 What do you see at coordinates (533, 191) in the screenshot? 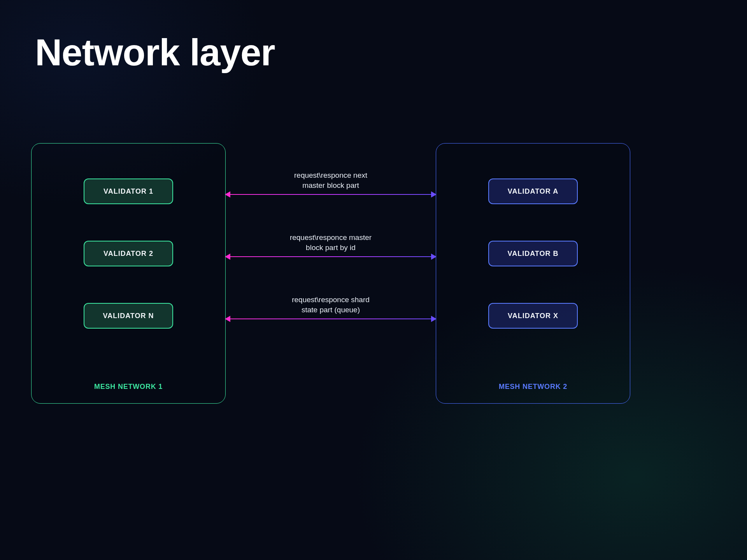
I see `validator-node: VALIDATOR A` at bounding box center [533, 191].